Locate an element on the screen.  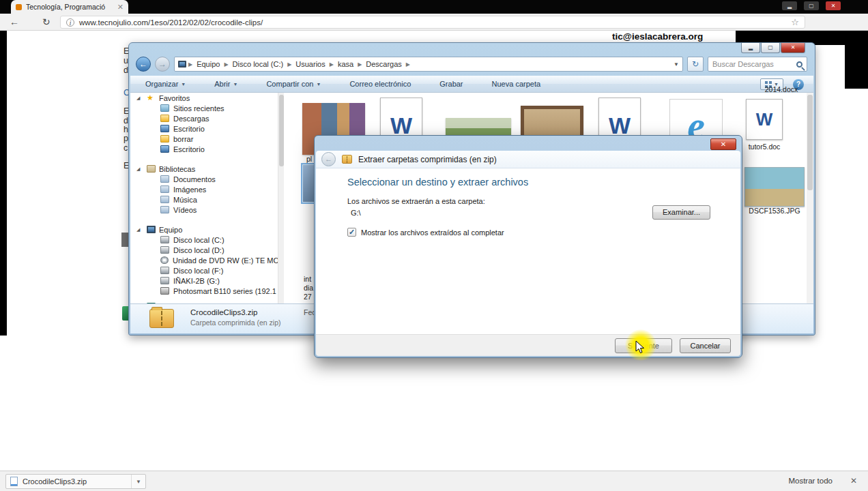
show-all-downloads-link: Mostrar todo is located at coordinates (811, 481).